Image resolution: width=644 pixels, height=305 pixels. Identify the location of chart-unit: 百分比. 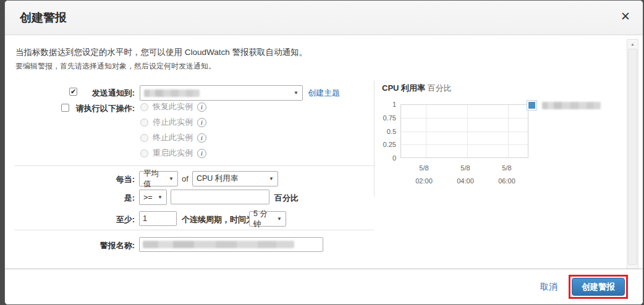
(440, 88).